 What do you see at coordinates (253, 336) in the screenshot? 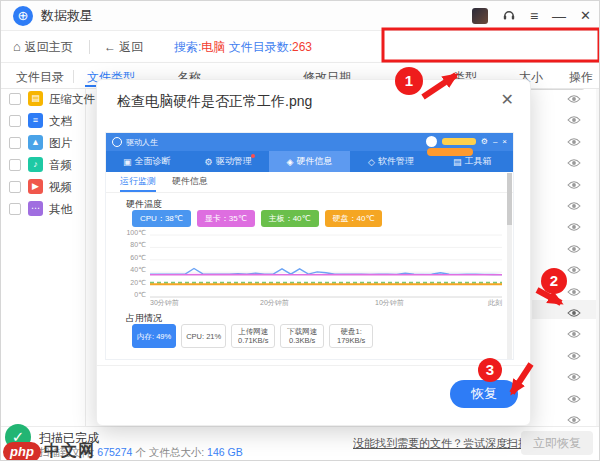
I see `usage-pill: 上传网速0.71KB/s` at bounding box center [253, 336].